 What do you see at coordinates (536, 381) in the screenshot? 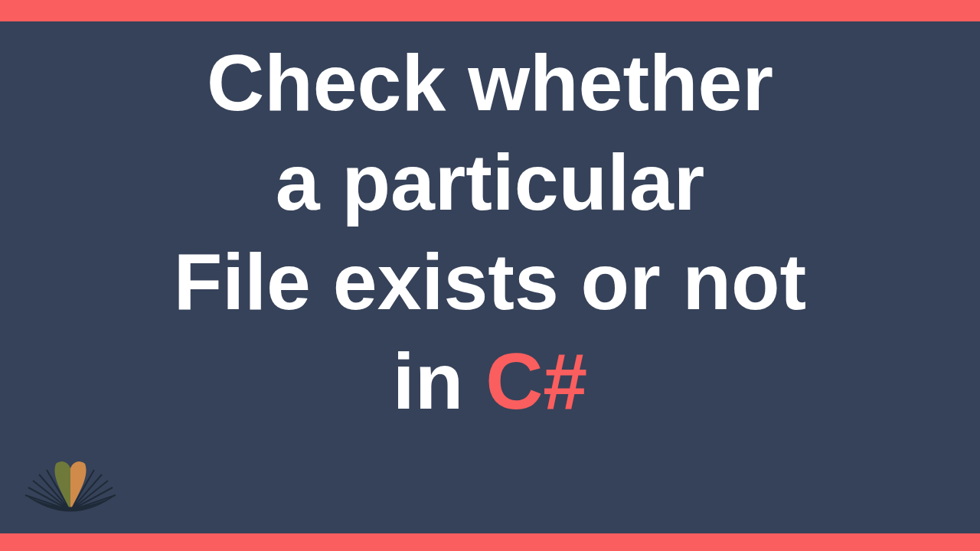
I see `title-highlight: C#` at bounding box center [536, 381].